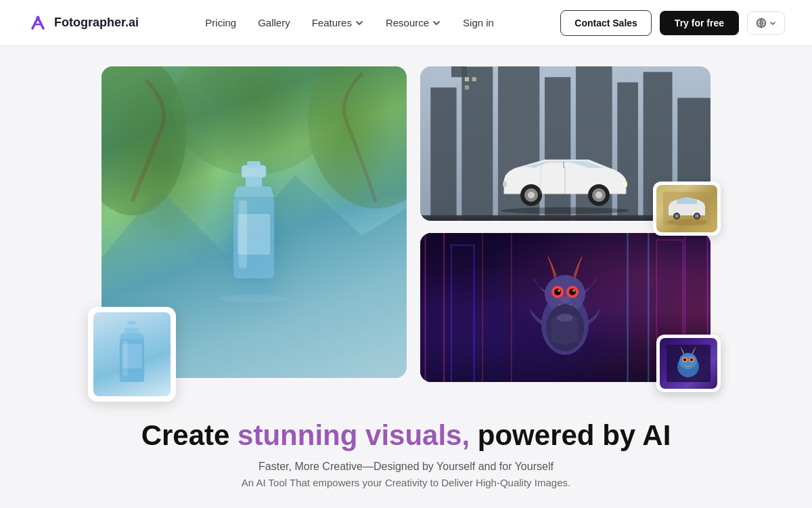  I want to click on monster-container, so click(566, 308).